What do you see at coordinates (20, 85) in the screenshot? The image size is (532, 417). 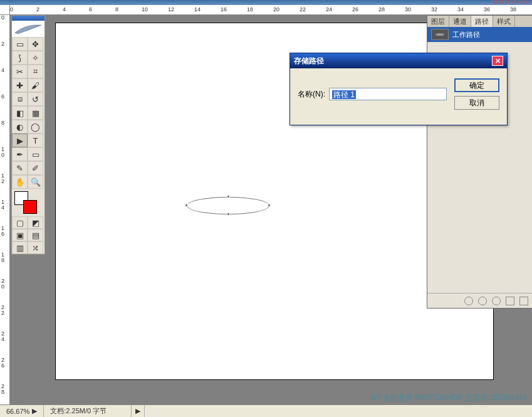 I see `healing-brush-tool: ✚` at bounding box center [20, 85].